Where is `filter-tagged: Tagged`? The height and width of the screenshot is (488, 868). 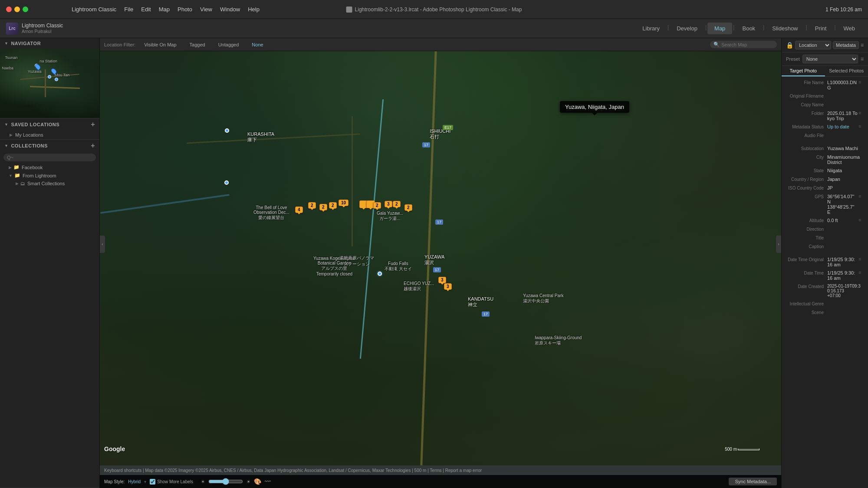
filter-tagged: Tagged is located at coordinates (197, 45).